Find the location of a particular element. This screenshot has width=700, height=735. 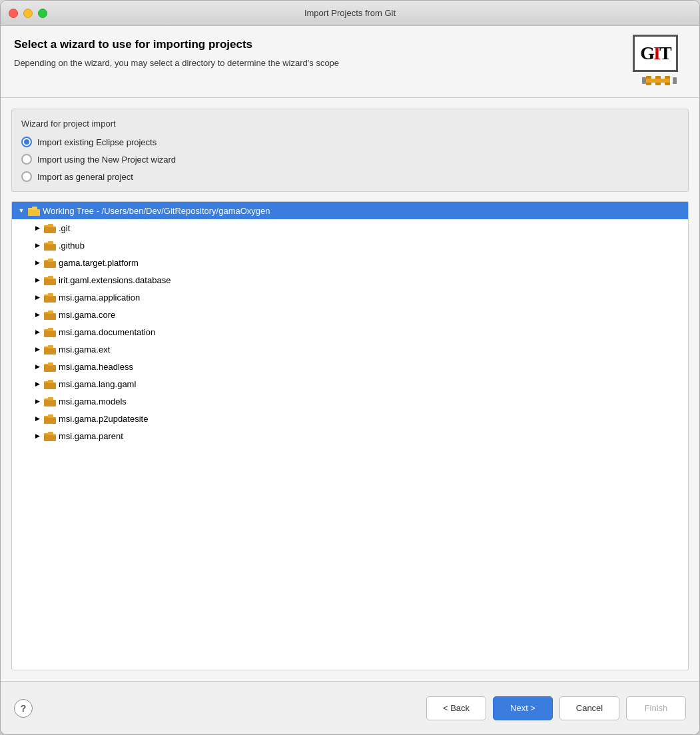

help-button: ? is located at coordinates (23, 708).